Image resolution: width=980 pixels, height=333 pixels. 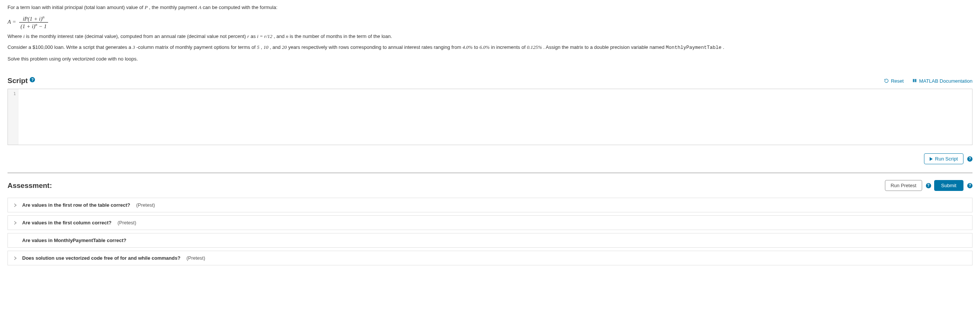 What do you see at coordinates (70, 47) in the screenshot?
I see `text: Consider a $100,000 loan. Write a script…` at bounding box center [70, 47].